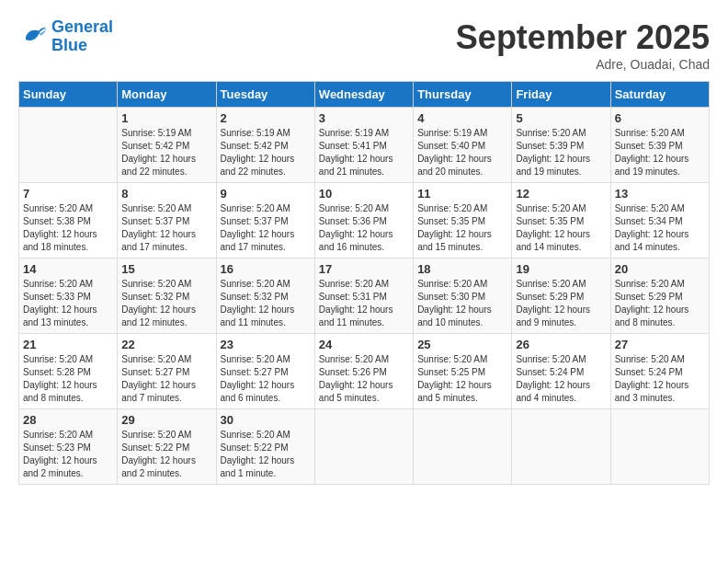 This screenshot has width=728, height=563. Describe the element at coordinates (266, 269) in the screenshot. I see `day-number: 16` at that location.